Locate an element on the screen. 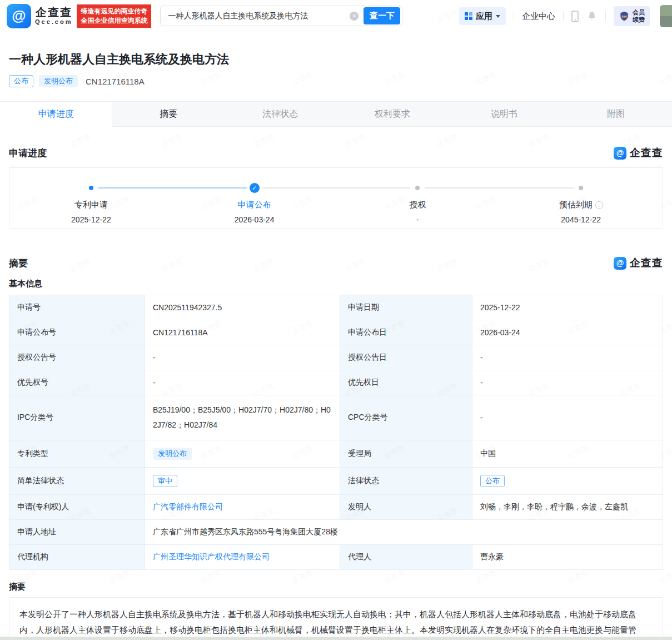  field-value-application-number: CN202511942327.5 is located at coordinates (242, 308).